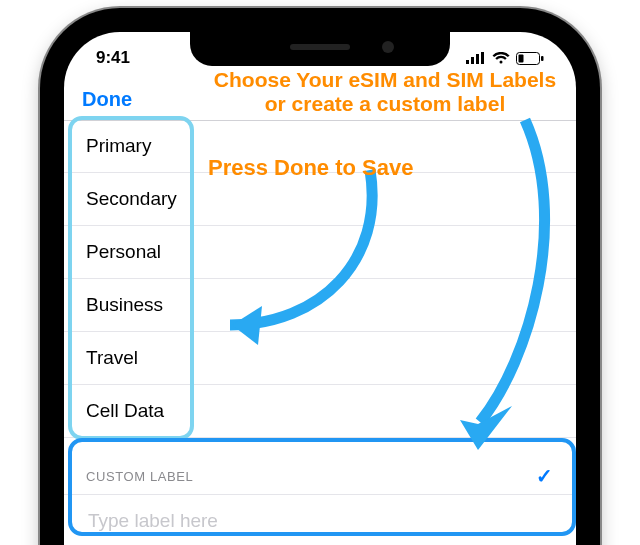 This screenshot has height=545, width=640. What do you see at coordinates (320, 49) in the screenshot?
I see `notch` at bounding box center [320, 49].